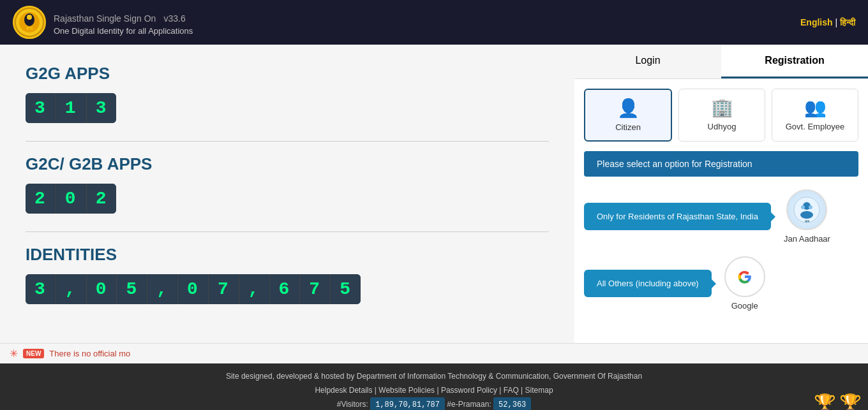 Image resolution: width=868 pixels, height=410 pixels. I want to click on helpdesk-link: Helpdesk Details, so click(343, 390).